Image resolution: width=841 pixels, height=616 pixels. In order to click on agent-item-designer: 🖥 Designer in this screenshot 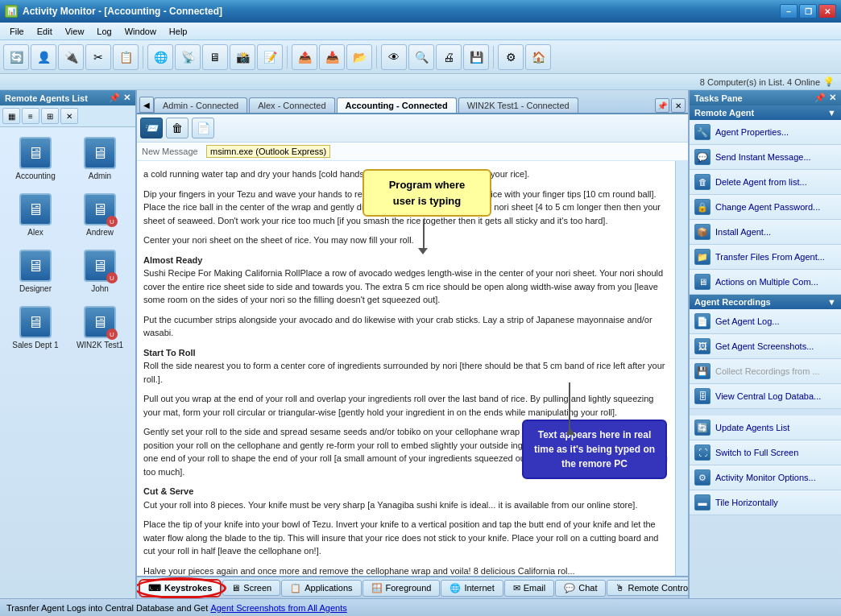, I will do `click(35, 271)`.